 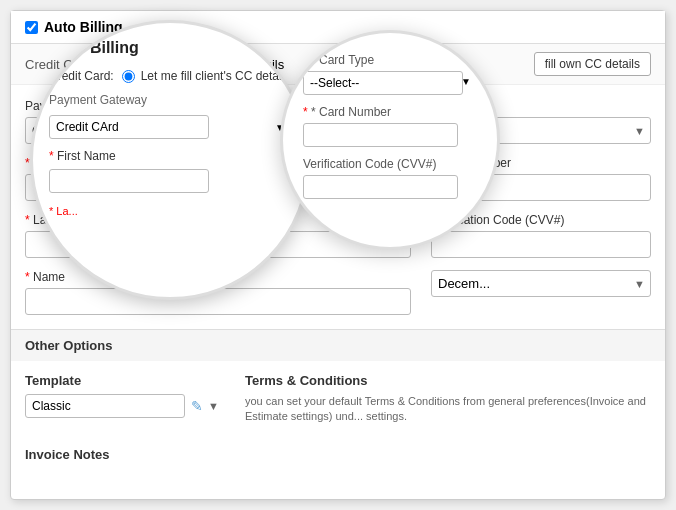 I want to click on terms-desc: you can set your default Terms & Conditi…, so click(x=448, y=410).